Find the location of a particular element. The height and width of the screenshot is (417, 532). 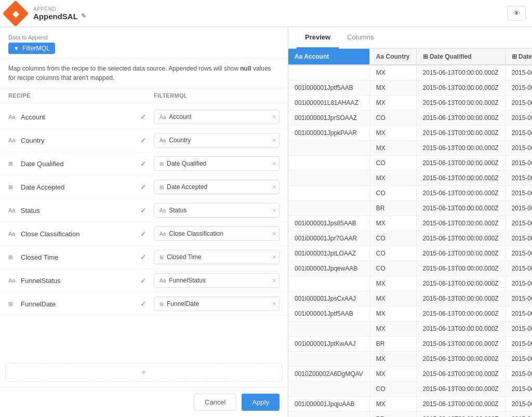

cell-account-12: 001i000001JptLOAAZ is located at coordinates (329, 253).